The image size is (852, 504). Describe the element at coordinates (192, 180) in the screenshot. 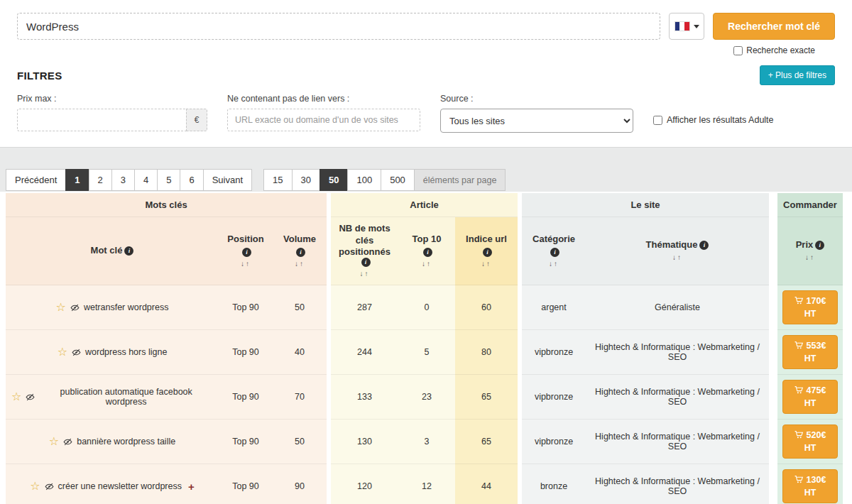

I see `page-button-6: 6` at that location.